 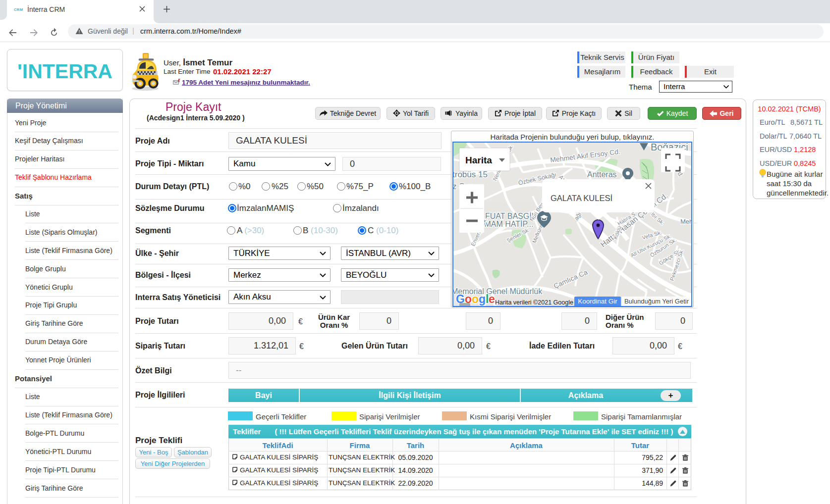 What do you see at coordinates (507, 224) in the screenshot?
I see `svg-text: İMAM HATİP...` at bounding box center [507, 224].